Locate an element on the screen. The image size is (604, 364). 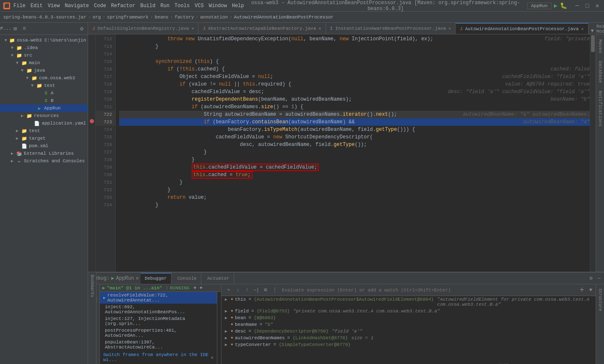
database-tab: Database is located at coordinates (600, 72).